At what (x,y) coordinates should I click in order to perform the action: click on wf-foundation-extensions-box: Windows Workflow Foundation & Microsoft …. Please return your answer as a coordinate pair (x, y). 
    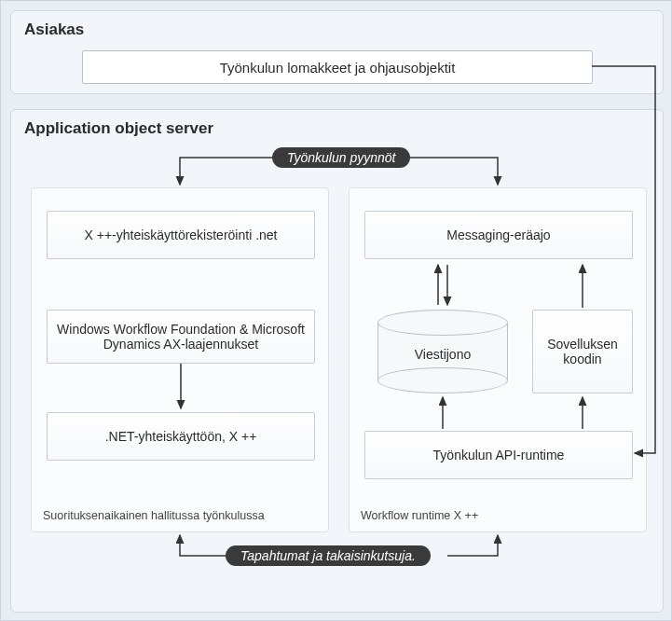
    Looking at the image, I should click on (181, 337).